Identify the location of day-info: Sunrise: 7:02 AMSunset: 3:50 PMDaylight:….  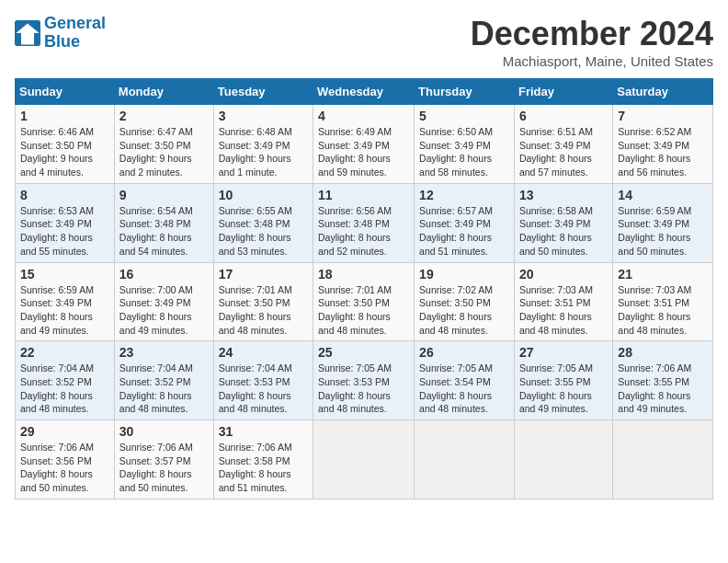
(456, 310).